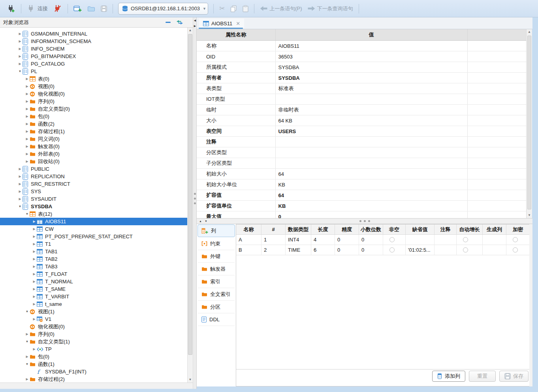 The height and width of the screenshot is (392, 538). What do you see at coordinates (347, 229) in the screenshot?
I see `column-header-item: 精度` at bounding box center [347, 229].